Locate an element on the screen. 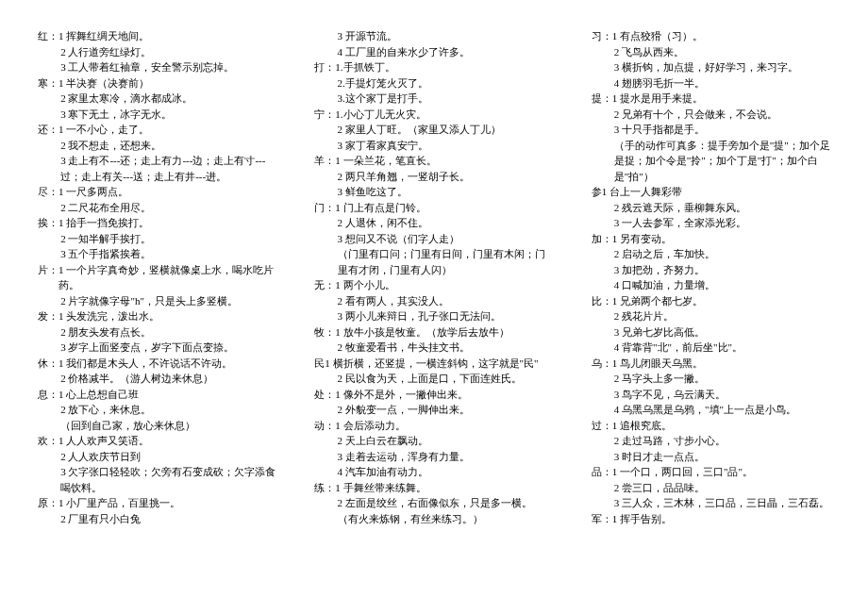 The height and width of the screenshot is (614, 868). dict-entry: 品：1 一个口，两口回，三口"品"。2 尝三口，品品味。3 三人众，三木林，三口… is located at coordinates (711, 488).